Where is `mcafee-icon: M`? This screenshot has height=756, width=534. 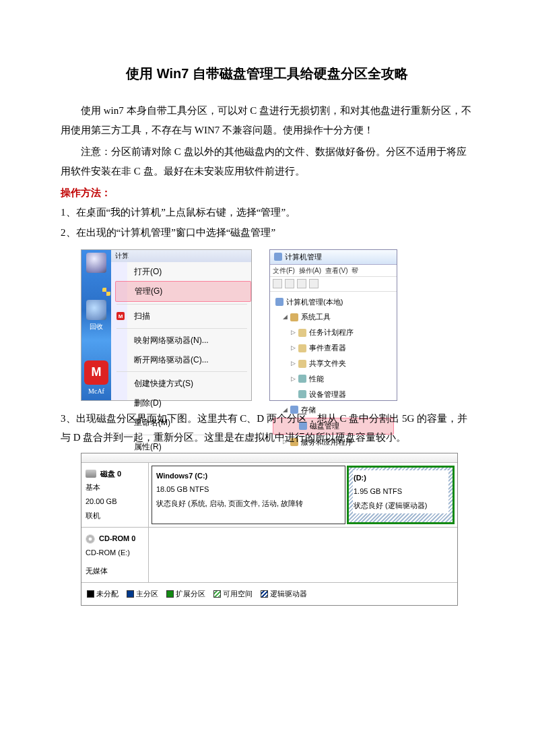
mcafee-icon: M is located at coordinates (96, 373).